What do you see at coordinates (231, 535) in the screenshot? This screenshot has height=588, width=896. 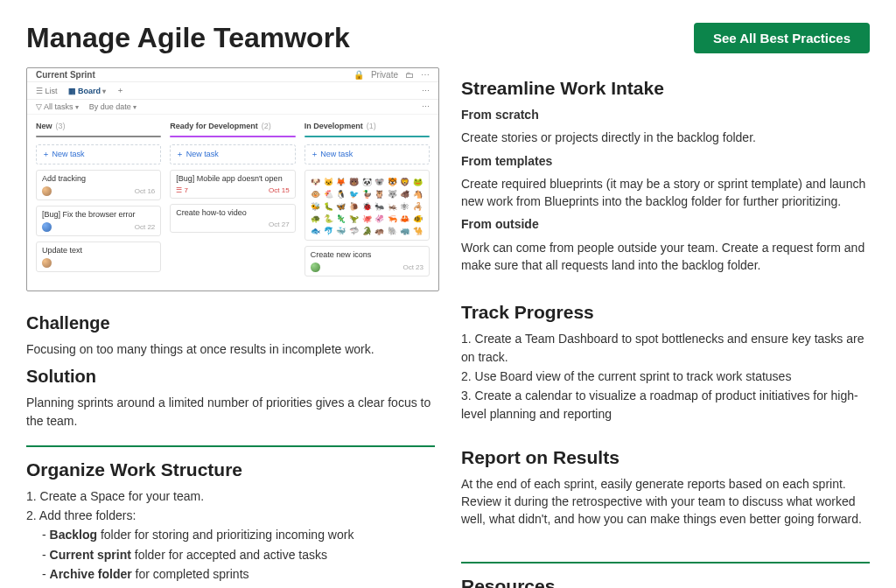 I see `list-item: - Backlog folder for storing and priorit…` at bounding box center [231, 535].